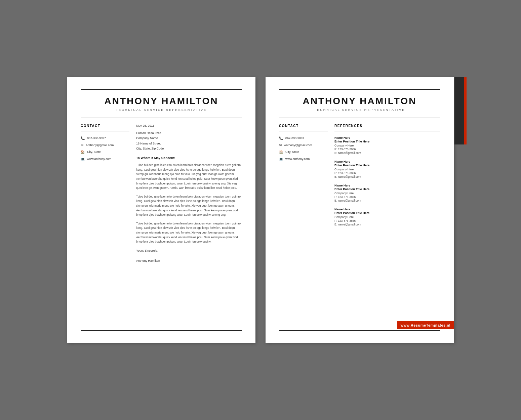  I want to click on ref-3-position: Enter Position Title Here, so click(387, 189).